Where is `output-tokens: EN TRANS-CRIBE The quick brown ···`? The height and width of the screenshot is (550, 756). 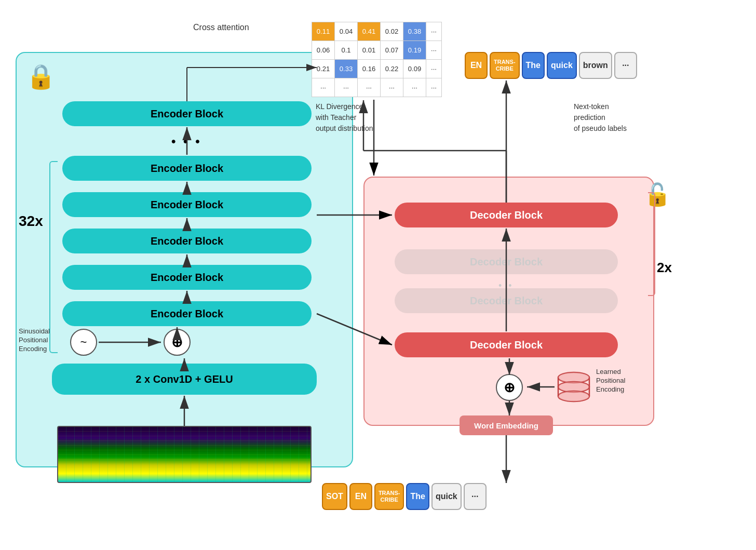
output-tokens: EN TRANS-CRIBE The quick brown ··· is located at coordinates (551, 65).